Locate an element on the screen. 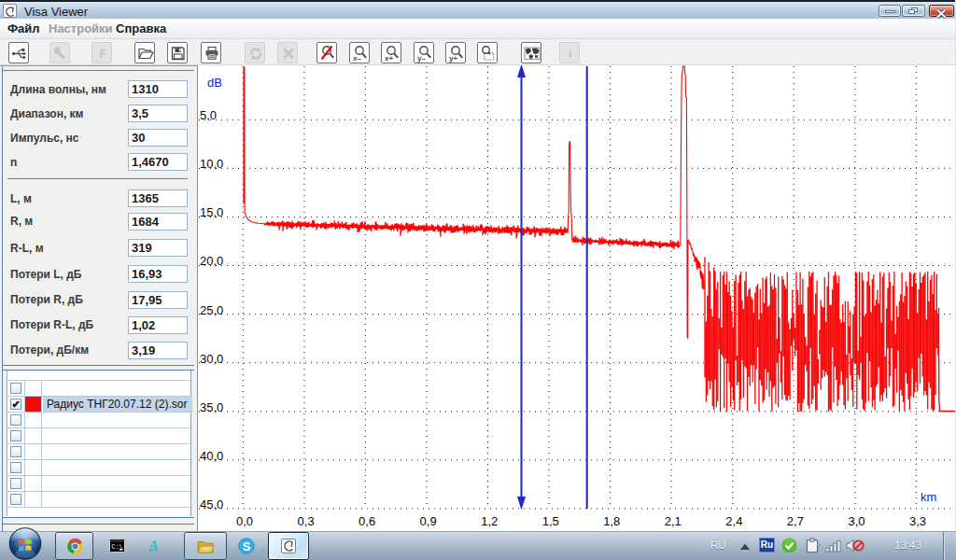 The width and height of the screenshot is (956, 560). svg-text: y– is located at coordinates (422, 58).